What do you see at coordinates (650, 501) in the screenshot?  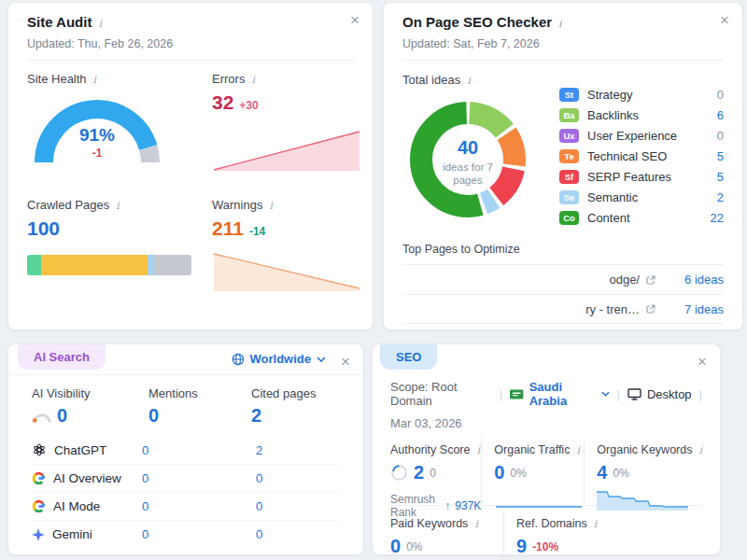 I see `organic-keywords-sparkline` at bounding box center [650, 501].